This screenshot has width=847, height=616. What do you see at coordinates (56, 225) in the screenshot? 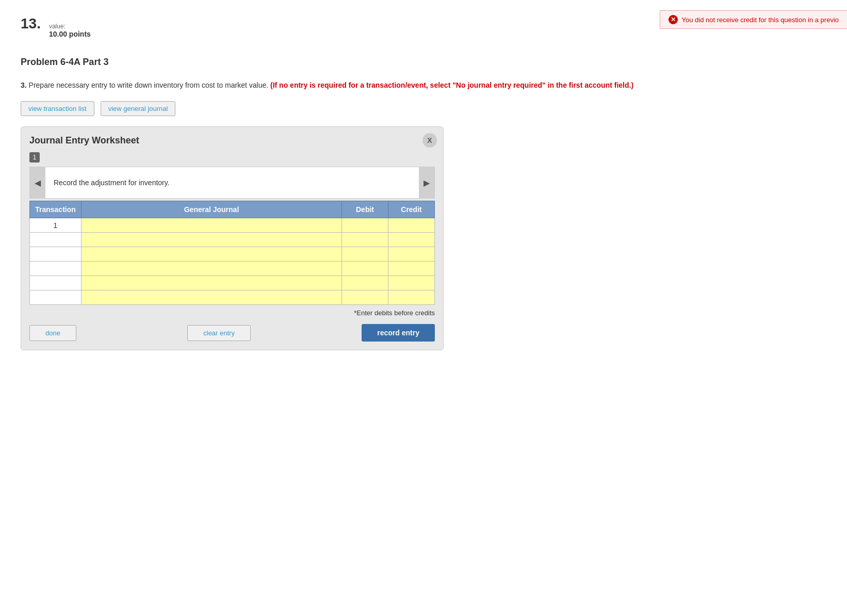
I see `transaction-cell: 1` at bounding box center [56, 225].